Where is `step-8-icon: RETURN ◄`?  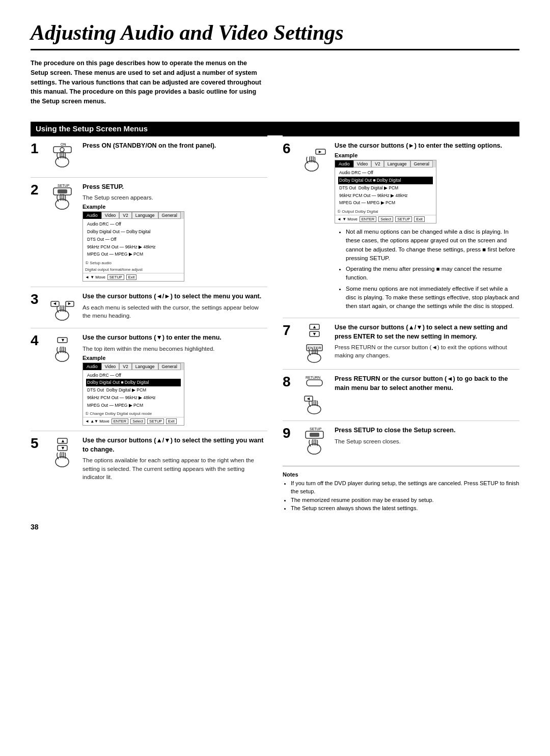
step-8-icon: RETURN ◄ is located at coordinates (314, 395).